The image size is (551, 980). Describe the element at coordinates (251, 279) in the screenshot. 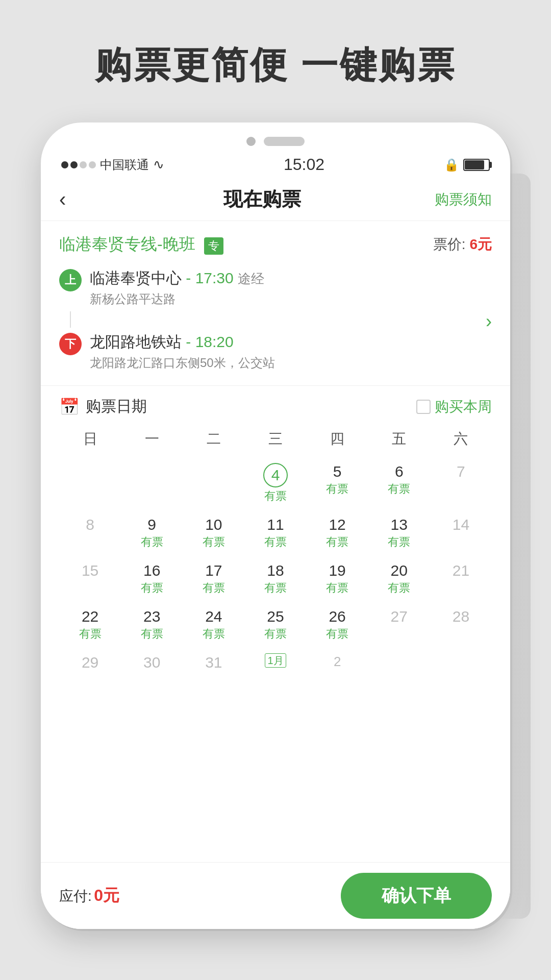

I see `stop-up-via: 途经` at that location.